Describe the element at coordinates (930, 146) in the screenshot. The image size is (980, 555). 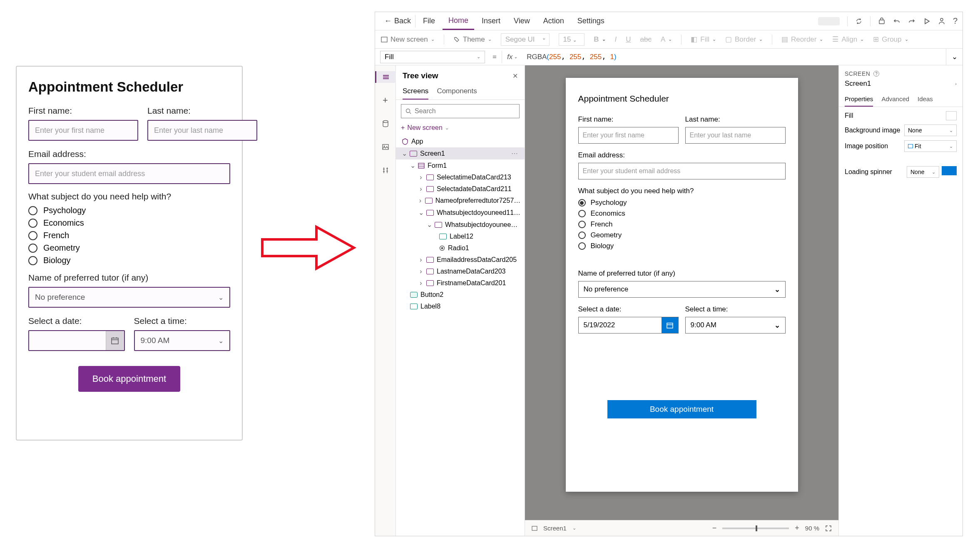
I see `imgpos-select: Fit⌄` at that location.